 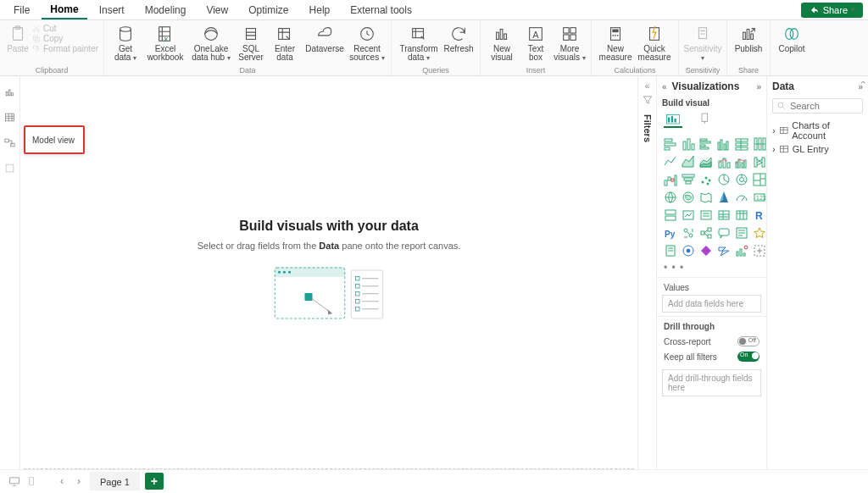 I want to click on new-measure-button: New measure, so click(x=615, y=42).